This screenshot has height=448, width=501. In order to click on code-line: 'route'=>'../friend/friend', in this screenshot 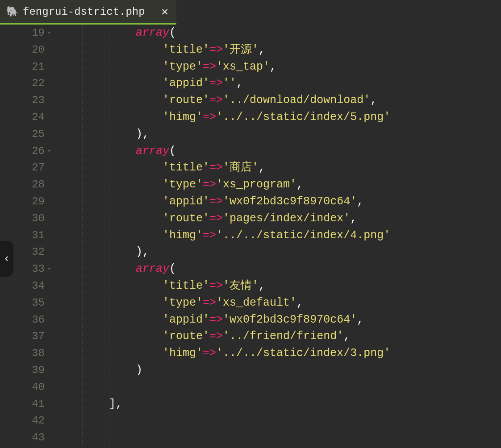, I will do `click(278, 336)`.